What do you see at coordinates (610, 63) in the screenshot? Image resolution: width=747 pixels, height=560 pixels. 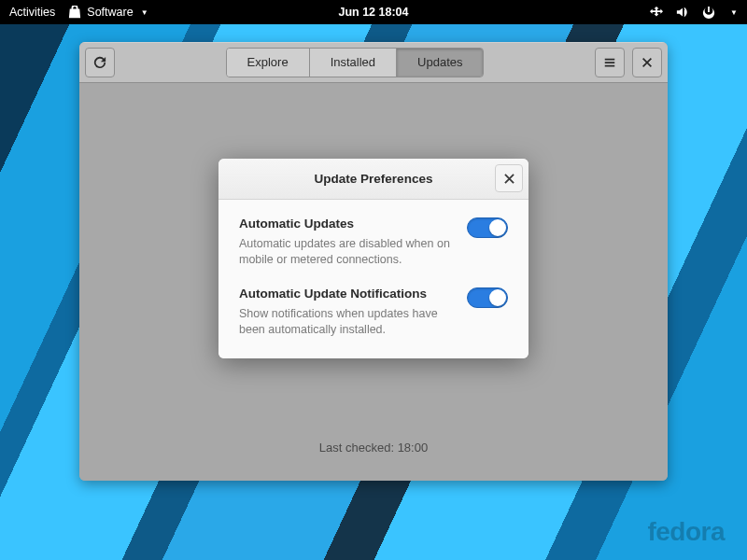 I see `hamburger-menu-button` at bounding box center [610, 63].